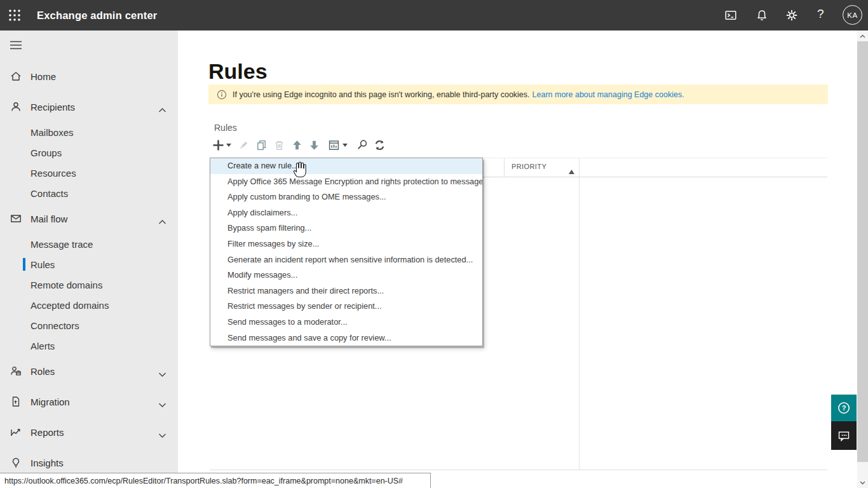 This screenshot has width=868, height=488. What do you see at coordinates (519, 94) in the screenshot?
I see `info-banner: If you're using Edge incognito and this …` at bounding box center [519, 94].